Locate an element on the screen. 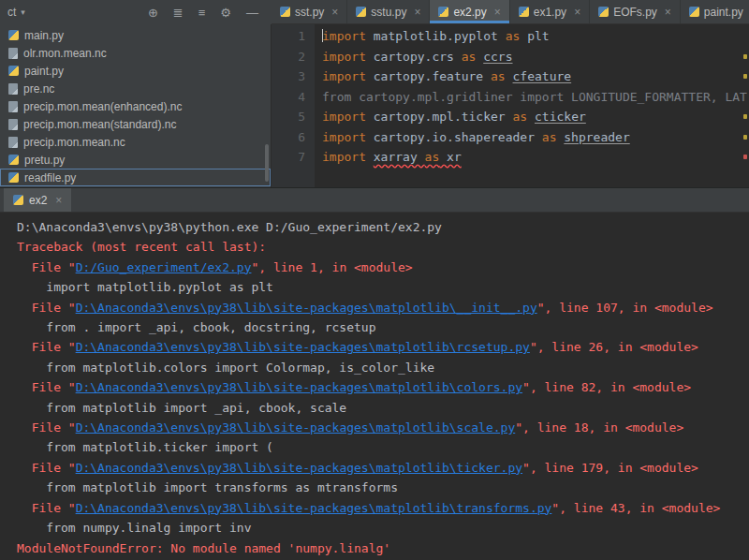  code-line-1: import matplotlib.pyplot as plt is located at coordinates (536, 37).